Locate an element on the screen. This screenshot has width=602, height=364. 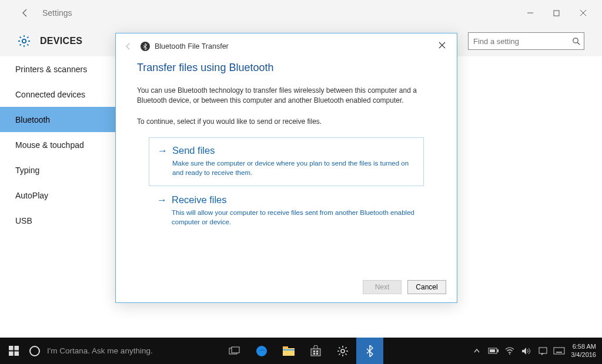
clock-time: 6:58 AM is located at coordinates (583, 347).